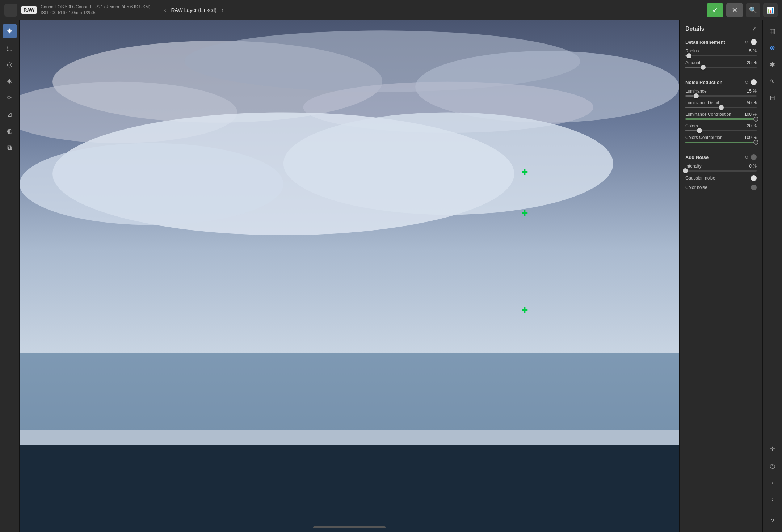 This screenshot has height=532, width=782. I want to click on color-noise-label: Color noise, so click(697, 187).